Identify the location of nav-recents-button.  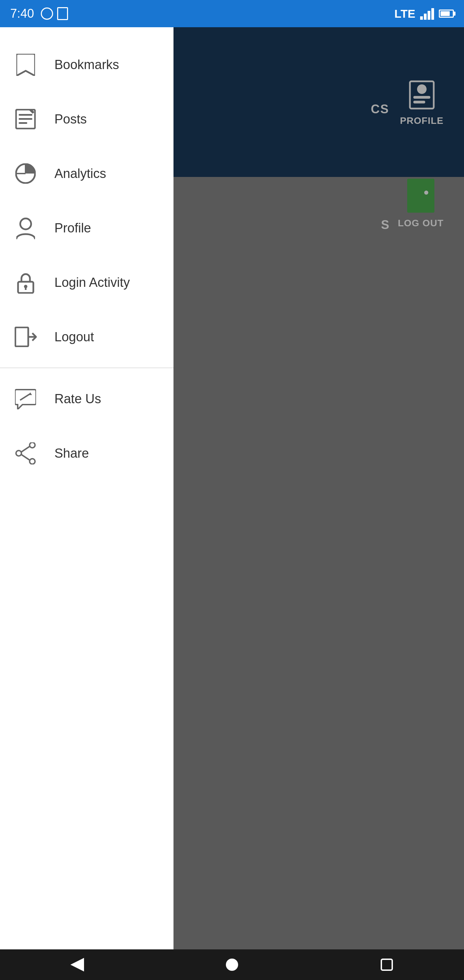
(387, 965).